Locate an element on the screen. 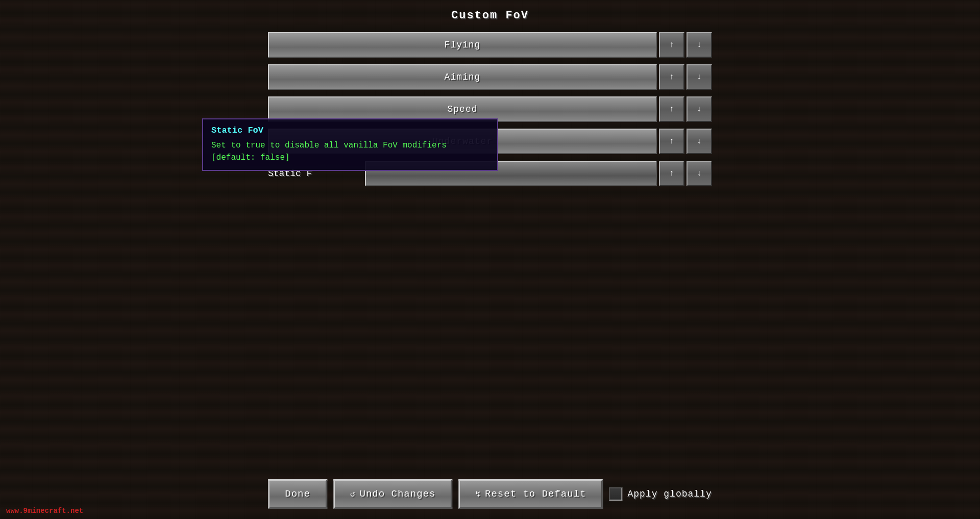 This screenshot has width=980, height=519. underwater-down-btn: ↓ is located at coordinates (699, 141).